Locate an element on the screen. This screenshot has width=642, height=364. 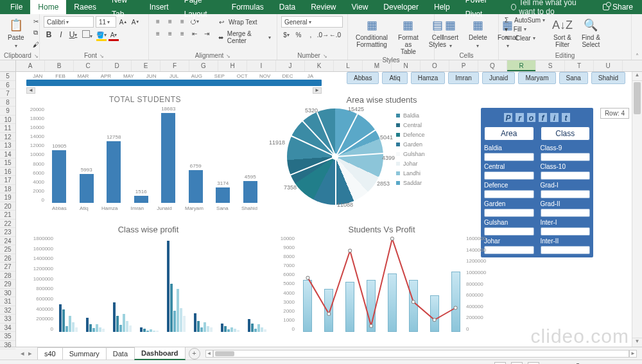
row-header-31: 31 is located at coordinates (8, 302).